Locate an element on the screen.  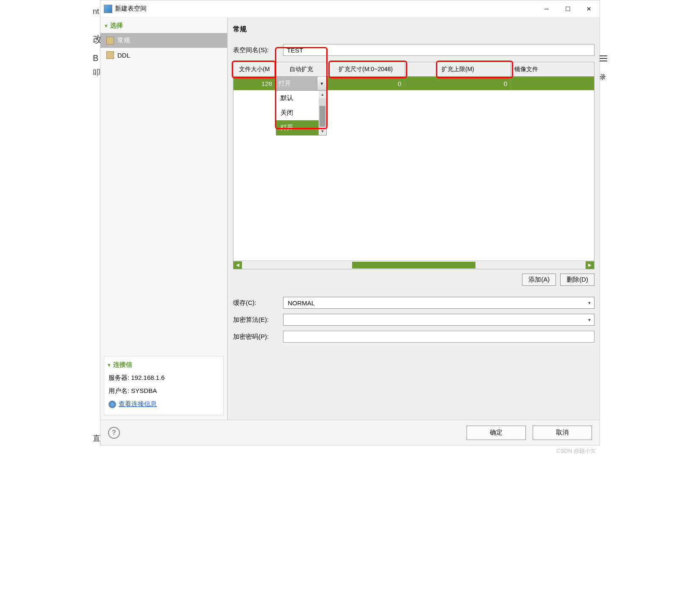
auto-expand-value: 打开 is located at coordinates (297, 83).